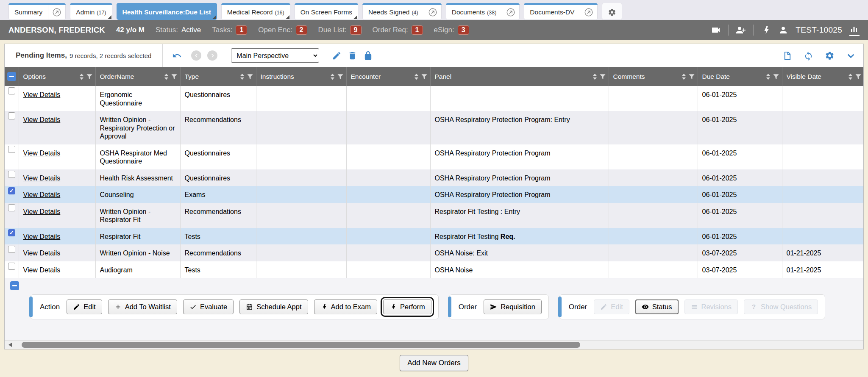  I want to click on encounter-cell, so click(388, 128).